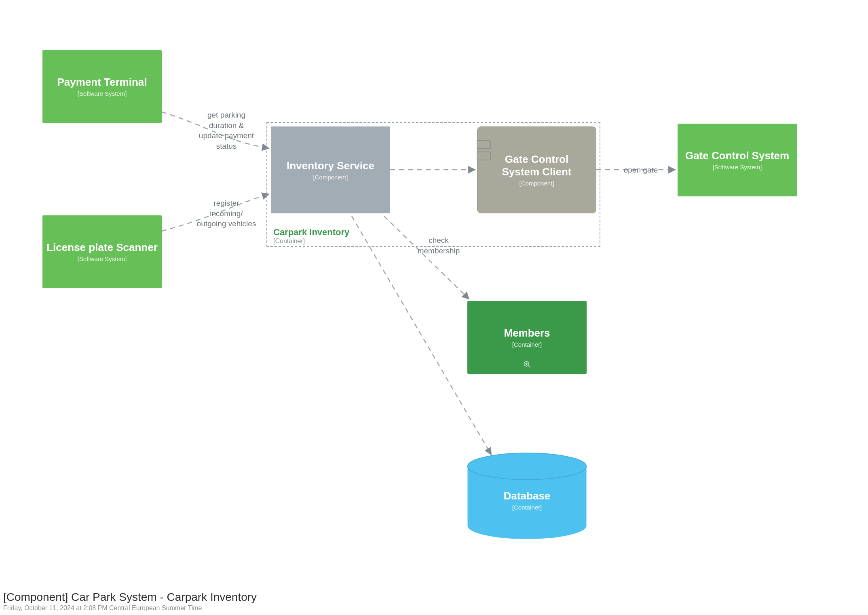  Describe the element at coordinates (641, 170) in the screenshot. I see `edge-label-open-gate: open gate` at that location.